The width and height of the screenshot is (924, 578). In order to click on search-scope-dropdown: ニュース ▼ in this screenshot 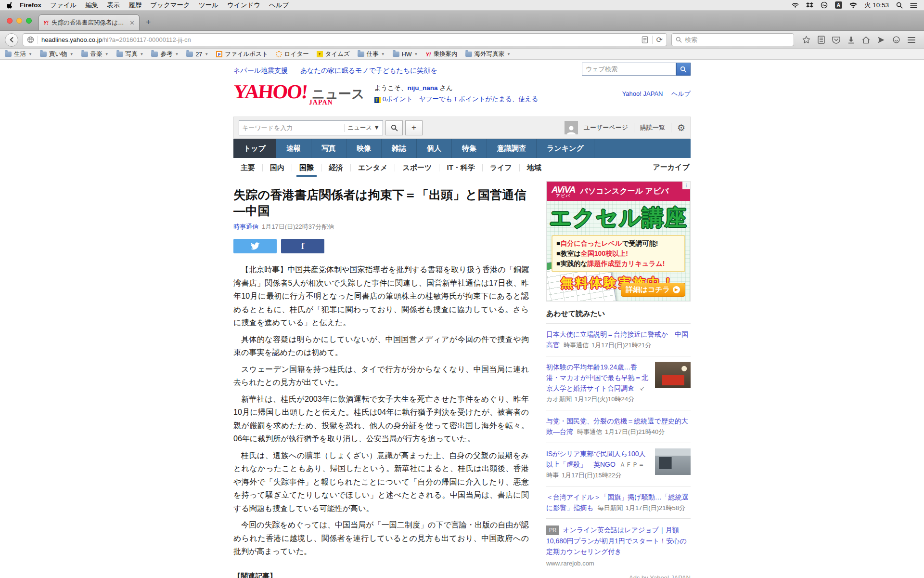, I will do `click(362, 128)`.